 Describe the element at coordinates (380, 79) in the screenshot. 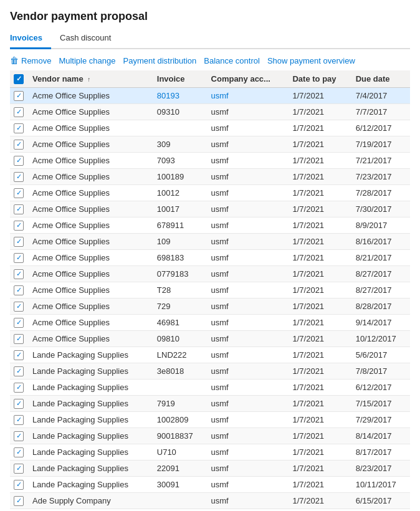

I see `header-due-date: Due date` at that location.